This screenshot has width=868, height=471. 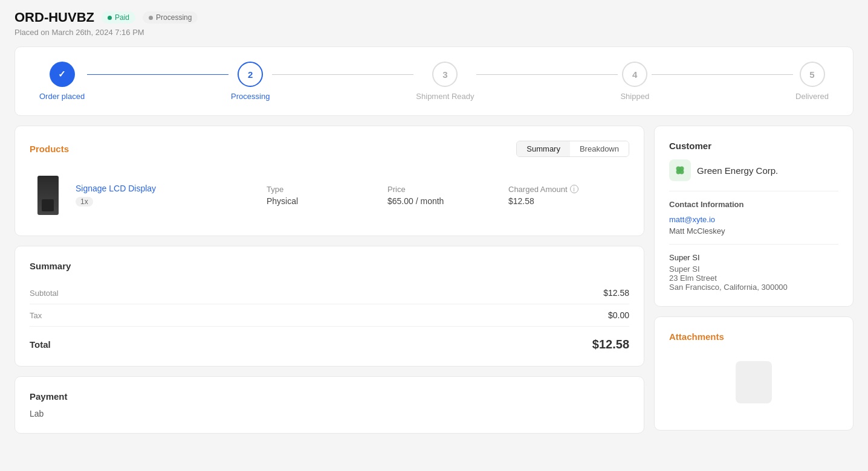 I want to click on step-5-label: Delivered, so click(x=812, y=97).